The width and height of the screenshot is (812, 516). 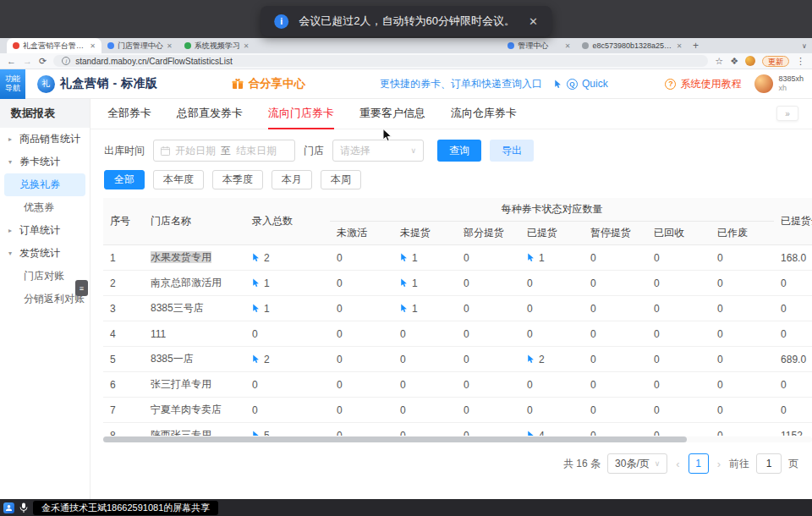 What do you see at coordinates (45, 230) in the screenshot?
I see `sidebar-item-2: ▸订单统计` at bounding box center [45, 230].